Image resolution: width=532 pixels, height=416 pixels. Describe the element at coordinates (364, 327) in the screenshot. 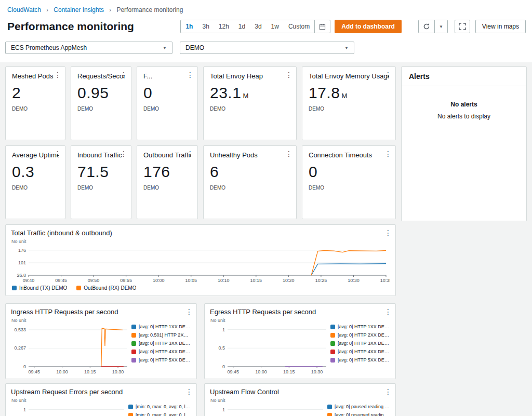

I see `legend-label: [avg: 0] HTTP 1XX DEMO` at that location.